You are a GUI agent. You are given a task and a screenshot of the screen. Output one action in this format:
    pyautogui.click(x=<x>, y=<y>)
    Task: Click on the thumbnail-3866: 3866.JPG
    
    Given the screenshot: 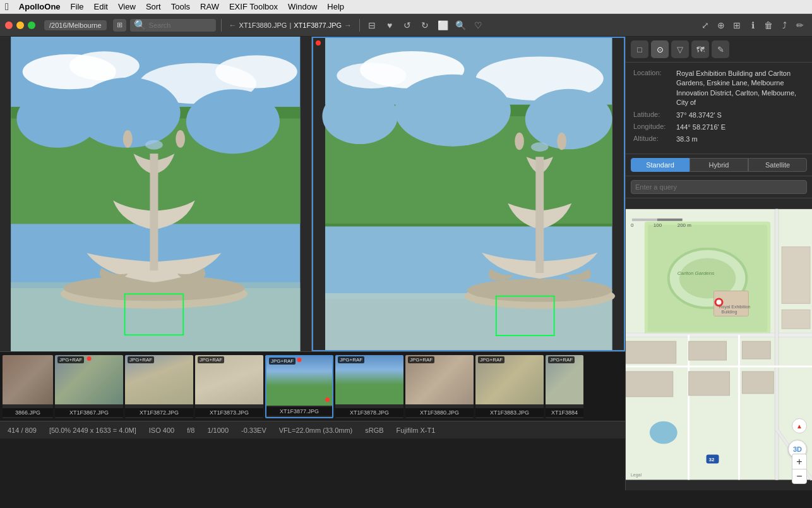 What is the action you would take?
    pyautogui.click(x=28, y=387)
    